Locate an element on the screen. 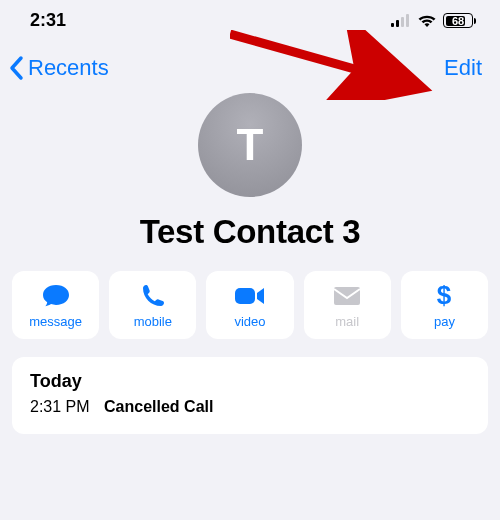 The width and height of the screenshot is (500, 520). video-label: video is located at coordinates (250, 322).